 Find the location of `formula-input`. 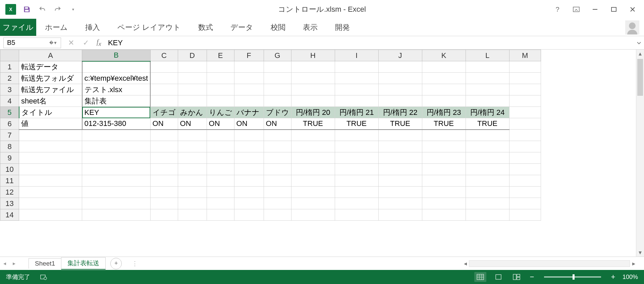

formula-input is located at coordinates (370, 43).